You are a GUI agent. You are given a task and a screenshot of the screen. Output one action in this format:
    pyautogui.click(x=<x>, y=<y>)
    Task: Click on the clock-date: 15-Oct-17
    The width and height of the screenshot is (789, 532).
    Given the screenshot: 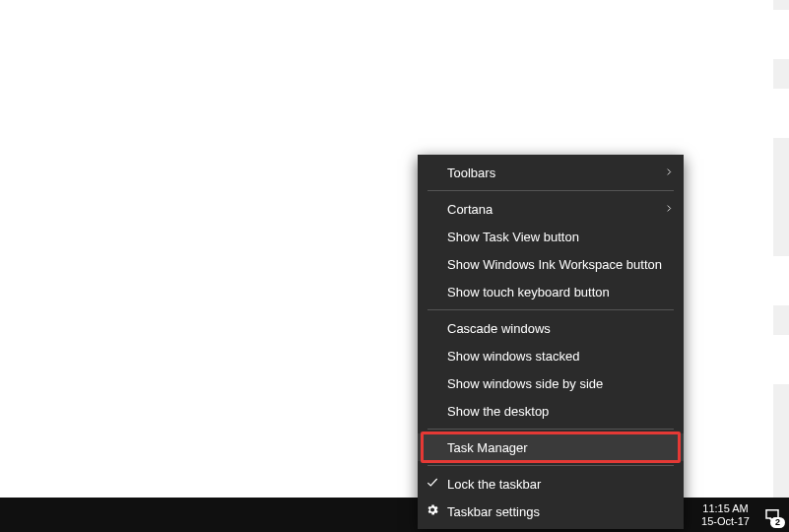 What is the action you would take?
    pyautogui.click(x=725, y=522)
    